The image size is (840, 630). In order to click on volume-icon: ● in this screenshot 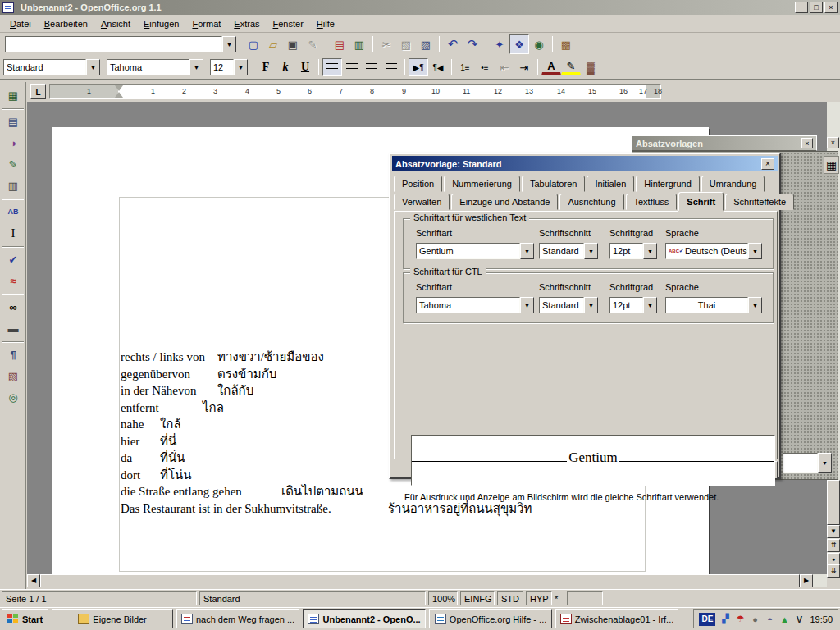, I will do `click(755, 619)`.